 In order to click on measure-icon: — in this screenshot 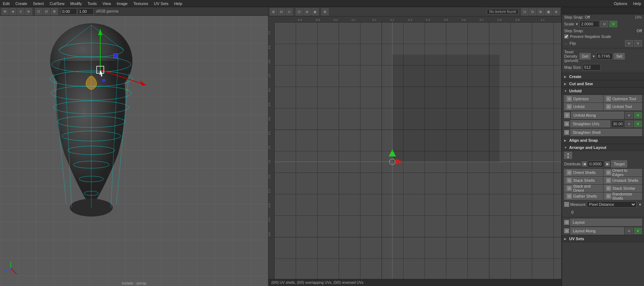, I will do `click(567, 204)`.